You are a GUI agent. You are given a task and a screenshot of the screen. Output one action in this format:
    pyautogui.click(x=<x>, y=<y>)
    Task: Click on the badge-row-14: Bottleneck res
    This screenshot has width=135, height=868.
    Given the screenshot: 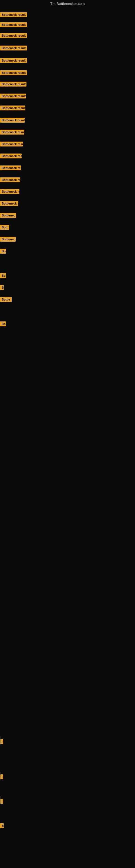 What is the action you would take?
    pyautogui.click(x=11, y=168)
    